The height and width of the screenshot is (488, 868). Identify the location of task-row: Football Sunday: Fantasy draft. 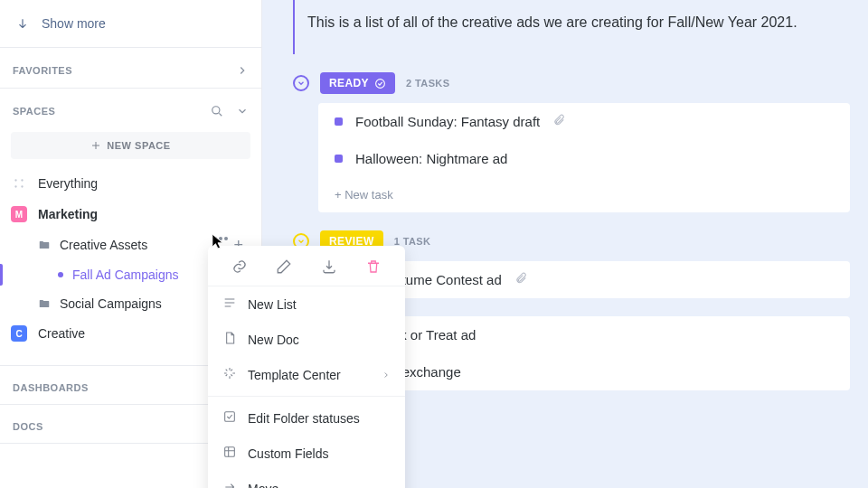
(584, 121).